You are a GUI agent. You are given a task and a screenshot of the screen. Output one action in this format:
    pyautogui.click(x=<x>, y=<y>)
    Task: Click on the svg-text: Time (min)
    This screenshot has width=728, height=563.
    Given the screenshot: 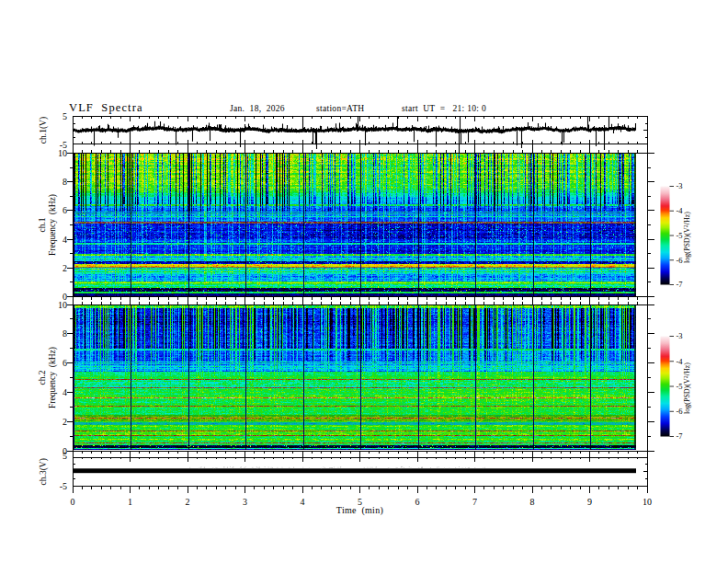 What is the action you would take?
    pyautogui.click(x=360, y=511)
    